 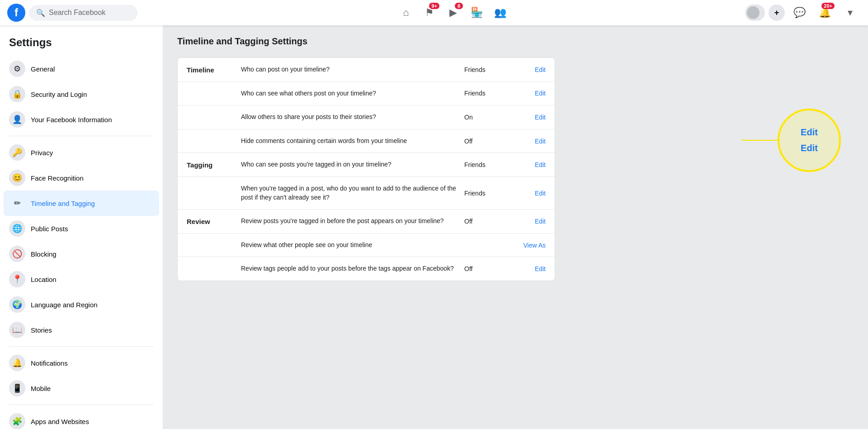 I want to click on tagging-section-label: Tagging, so click(x=214, y=165).